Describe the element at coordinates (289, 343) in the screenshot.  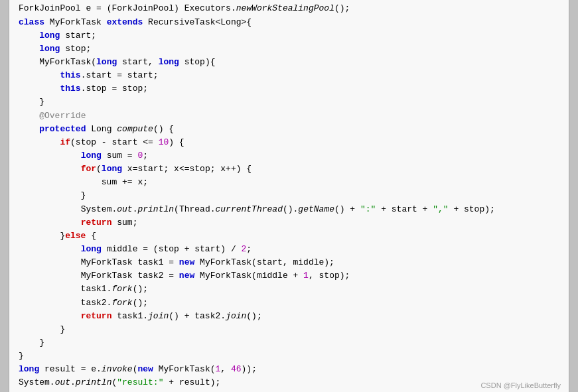
I see `code-line-26: }` at that location.